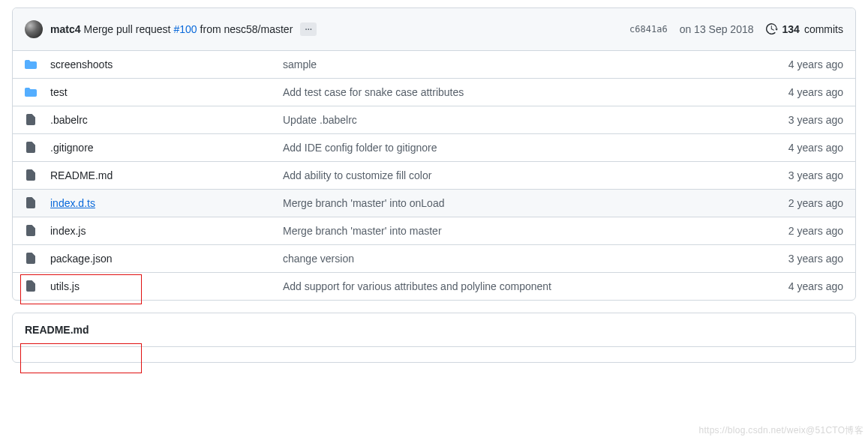  What do you see at coordinates (434, 120) in the screenshot?
I see `table-row: .babelrcUpdate .babelrc3 years ago` at bounding box center [434, 120].